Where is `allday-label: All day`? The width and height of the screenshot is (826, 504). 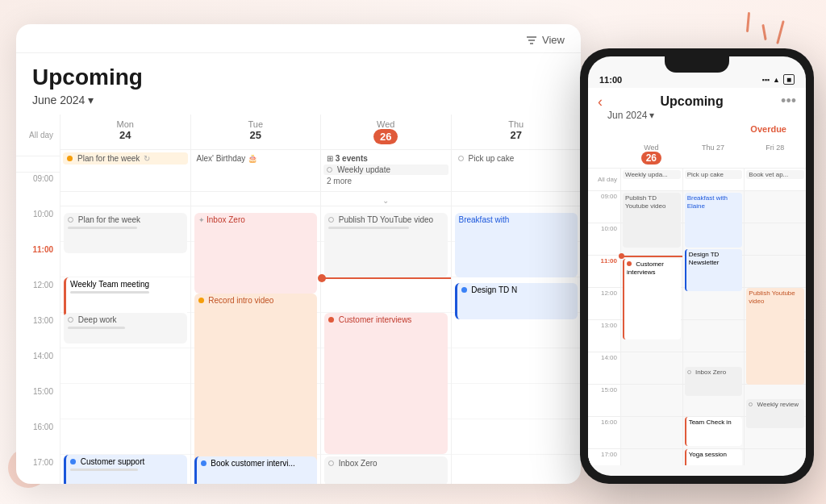
allday-label: All day is located at coordinates (38, 135).